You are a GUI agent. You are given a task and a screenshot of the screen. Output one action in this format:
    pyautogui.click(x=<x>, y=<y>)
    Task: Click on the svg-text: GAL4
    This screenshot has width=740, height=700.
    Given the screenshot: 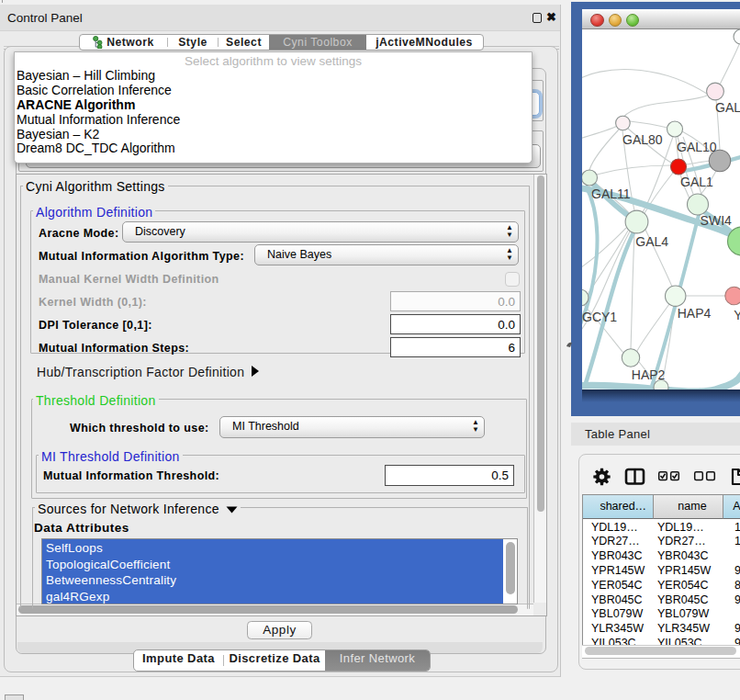 What is the action you would take?
    pyautogui.click(x=652, y=241)
    